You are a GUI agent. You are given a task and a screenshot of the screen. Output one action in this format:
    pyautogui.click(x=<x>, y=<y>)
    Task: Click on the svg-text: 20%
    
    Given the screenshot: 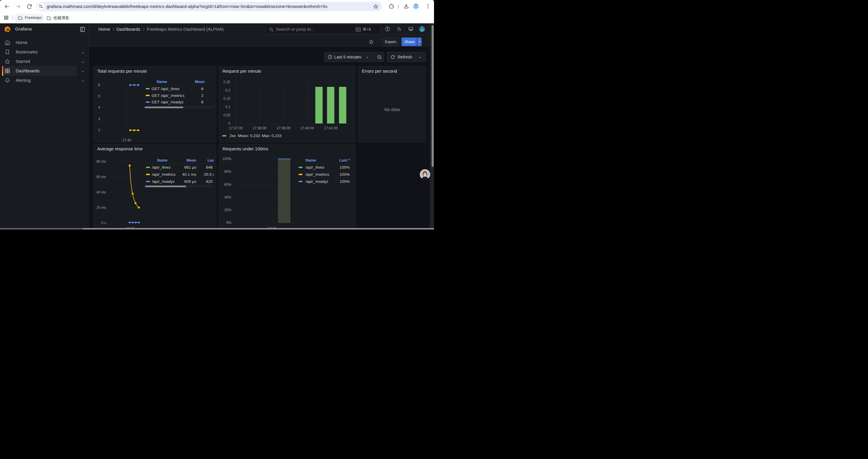 What is the action you would take?
    pyautogui.click(x=228, y=210)
    